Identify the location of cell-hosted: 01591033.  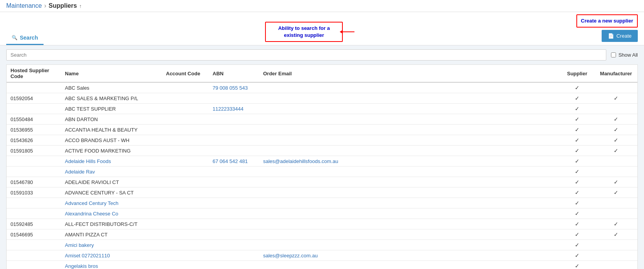
(34, 193).